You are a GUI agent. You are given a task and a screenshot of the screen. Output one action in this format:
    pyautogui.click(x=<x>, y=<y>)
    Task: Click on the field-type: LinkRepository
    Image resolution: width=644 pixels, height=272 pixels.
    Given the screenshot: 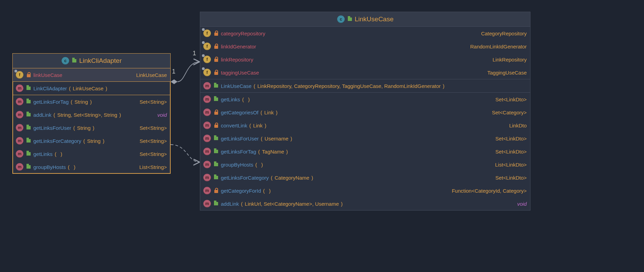 What is the action you would take?
    pyautogui.click(x=510, y=60)
    